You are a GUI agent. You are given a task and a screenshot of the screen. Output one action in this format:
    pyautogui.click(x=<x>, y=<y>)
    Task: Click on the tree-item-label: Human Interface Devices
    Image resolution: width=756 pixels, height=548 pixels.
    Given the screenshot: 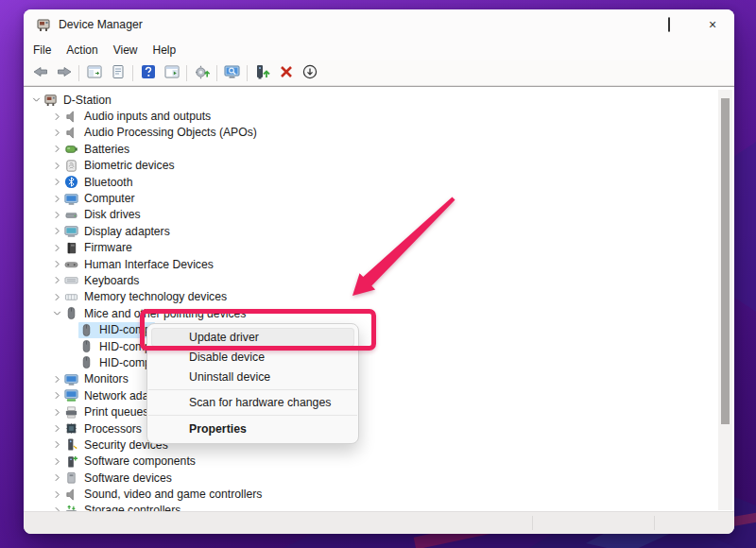 What is the action you would take?
    pyautogui.click(x=149, y=265)
    